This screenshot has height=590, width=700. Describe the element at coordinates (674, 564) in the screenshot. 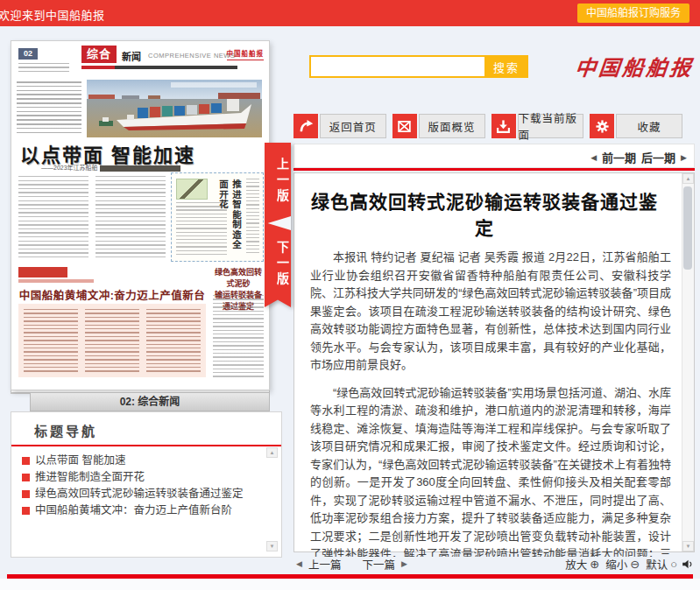

I see `reset-size-icon: ○` at that location.